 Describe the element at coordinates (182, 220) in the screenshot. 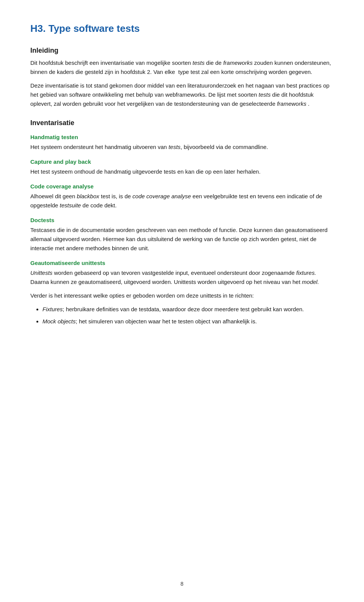

I see `doctests-heading: Doctests` at that location.